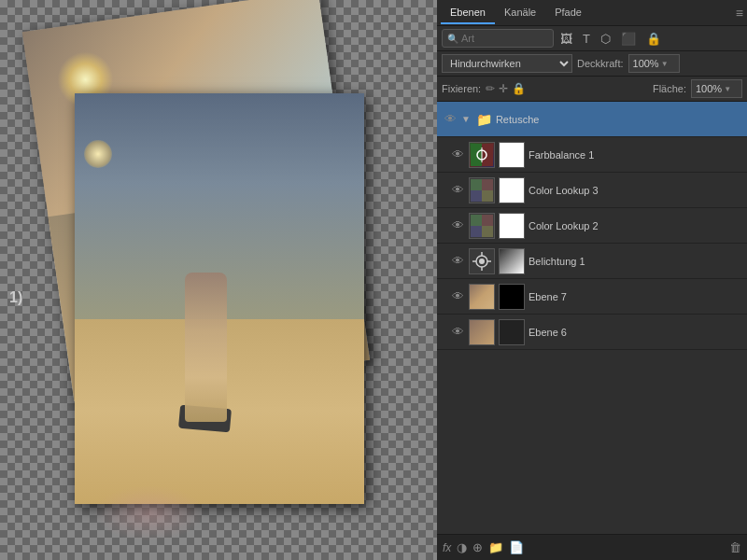  I want to click on eye-color-lookup-2: 👁, so click(458, 226).